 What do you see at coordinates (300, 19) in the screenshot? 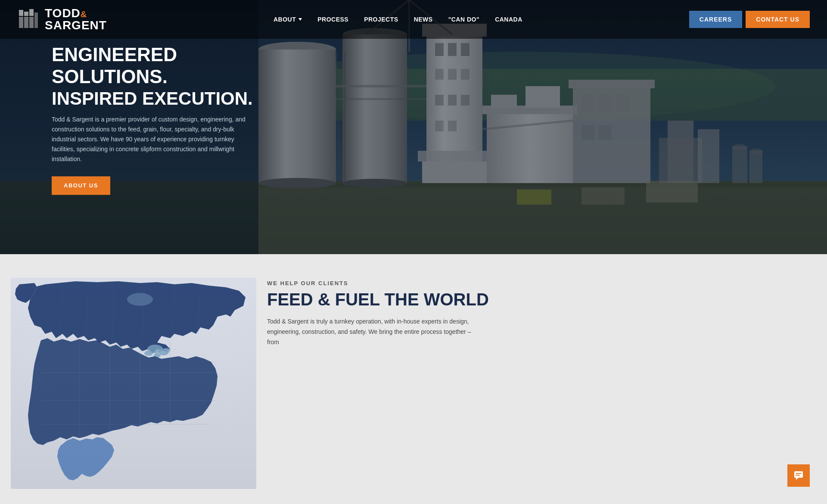
I see `chevron-down-icon` at bounding box center [300, 19].